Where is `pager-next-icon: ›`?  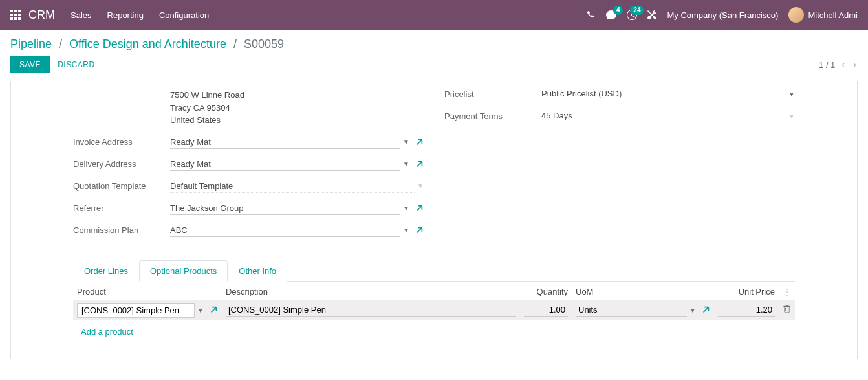 pager-next-icon: › is located at coordinates (855, 65).